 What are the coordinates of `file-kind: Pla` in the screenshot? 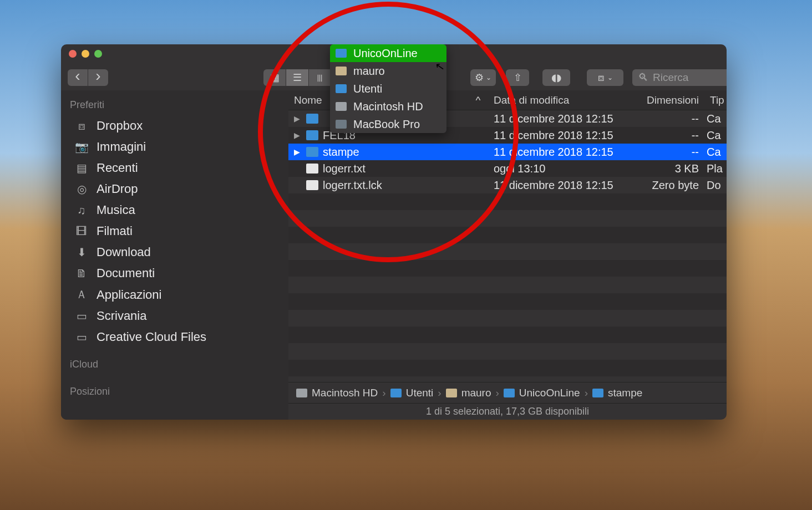 It's located at (715, 169).